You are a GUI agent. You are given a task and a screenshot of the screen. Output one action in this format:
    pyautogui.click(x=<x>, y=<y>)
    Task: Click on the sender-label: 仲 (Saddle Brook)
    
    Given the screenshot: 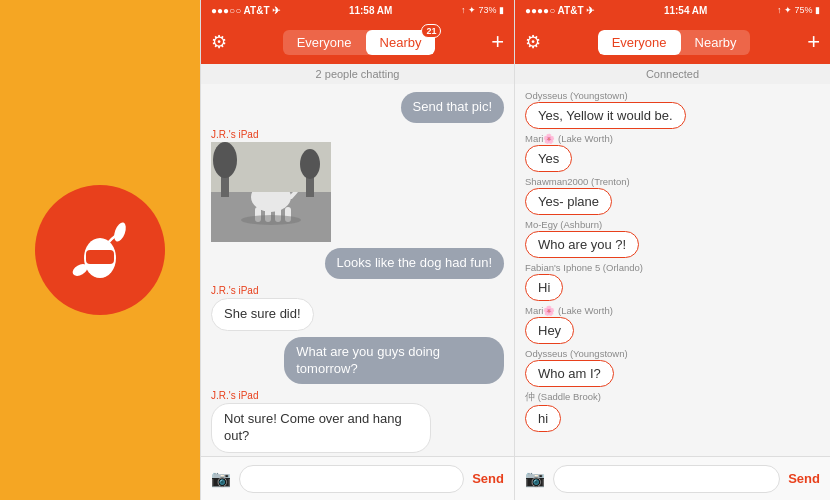 What is the action you would take?
    pyautogui.click(x=563, y=398)
    